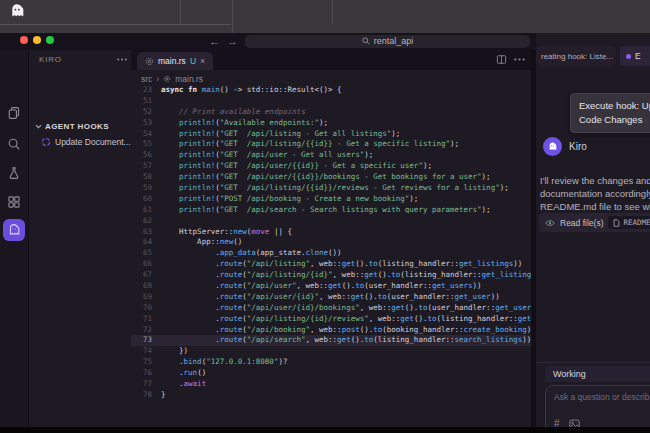 The height and width of the screenshot is (433, 650). I want to click on code-line: 55 println!("GET /api/listing/{{id}} - G…, so click(331, 144).